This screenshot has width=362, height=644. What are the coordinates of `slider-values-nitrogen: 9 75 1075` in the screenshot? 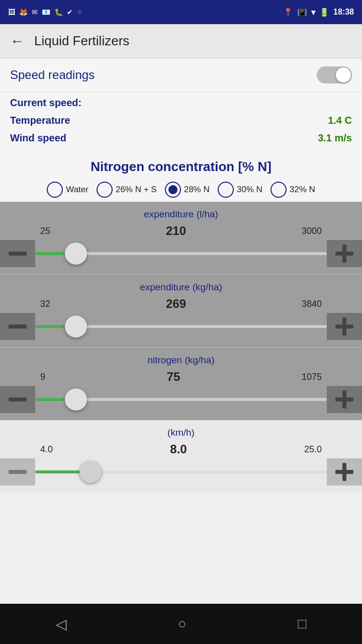 It's located at (181, 377).